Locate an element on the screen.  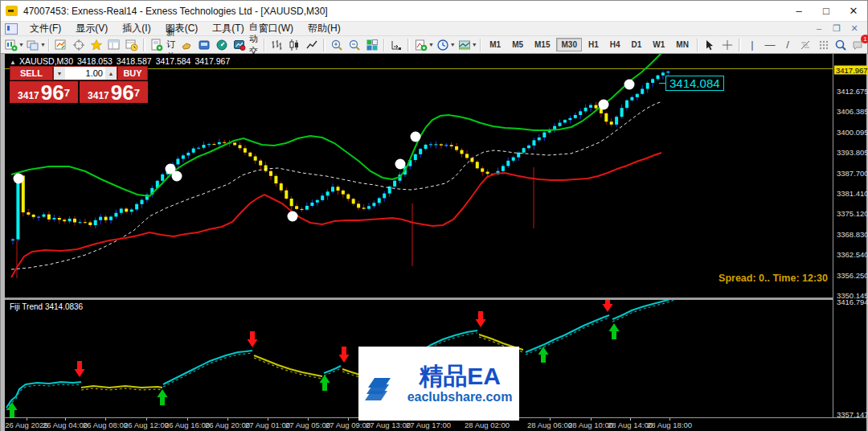
chart-window-icon is located at coordinates (11, 29).